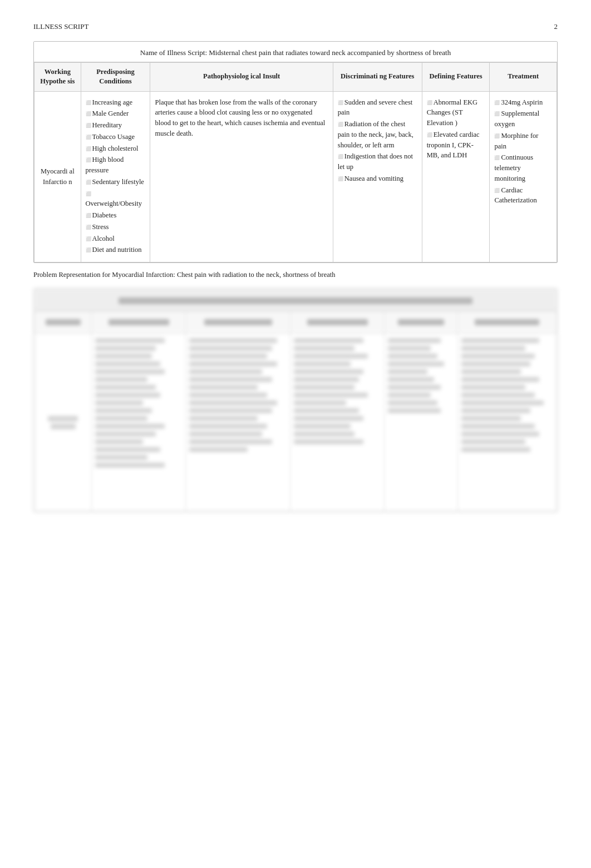 The height and width of the screenshot is (868, 591). What do you see at coordinates (116, 227) in the screenshot?
I see `predisposing-item-10: Stress` at bounding box center [116, 227].